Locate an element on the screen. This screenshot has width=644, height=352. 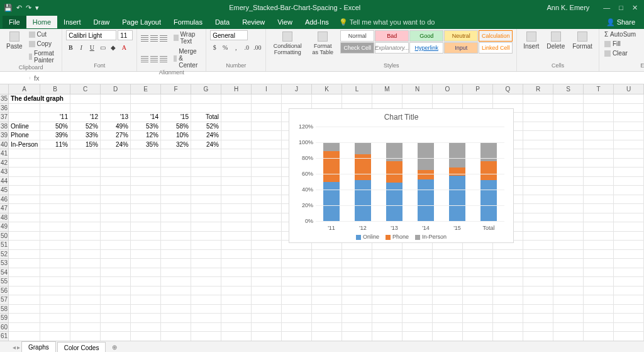
cell-C53 is located at coordinates (86, 263).